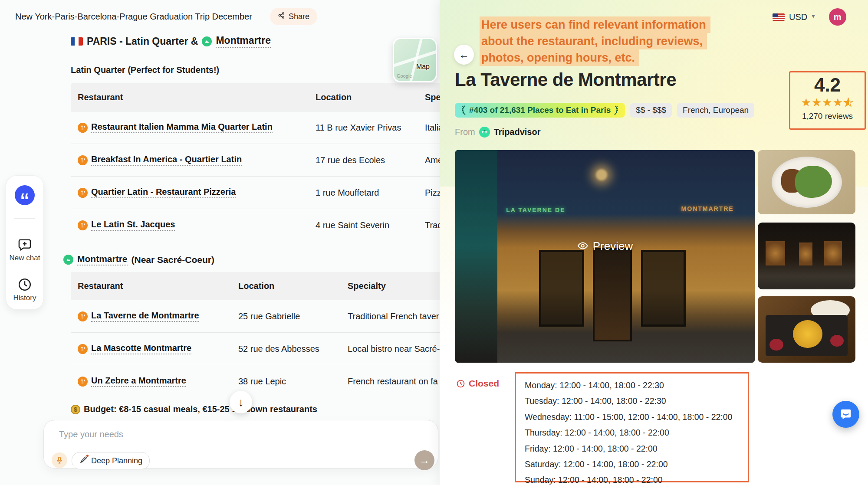  What do you see at coordinates (846, 414) in the screenshot?
I see `support-chat-button` at bounding box center [846, 414].